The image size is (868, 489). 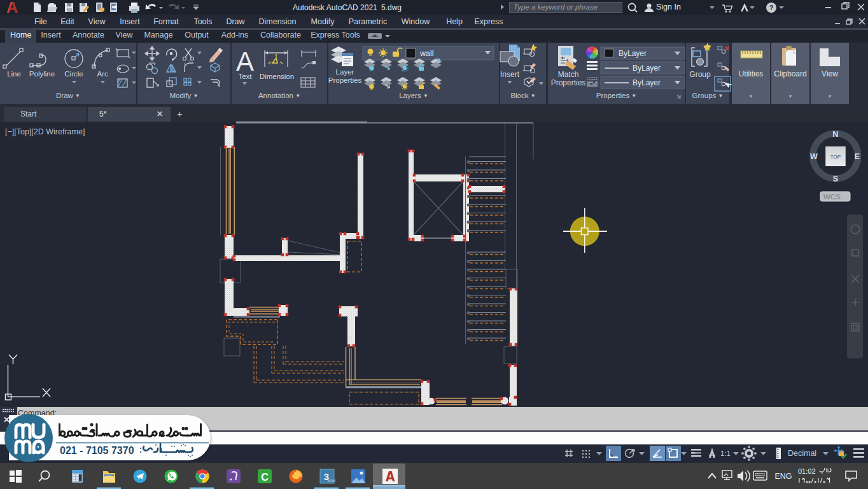 I want to click on svg-text: 1:1, so click(x=725, y=453).